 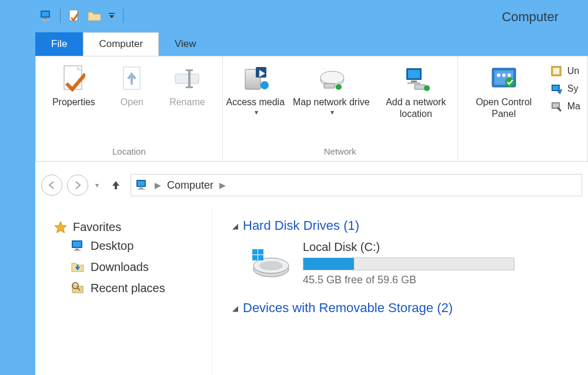 I want to click on desktop-icon, so click(x=78, y=246).